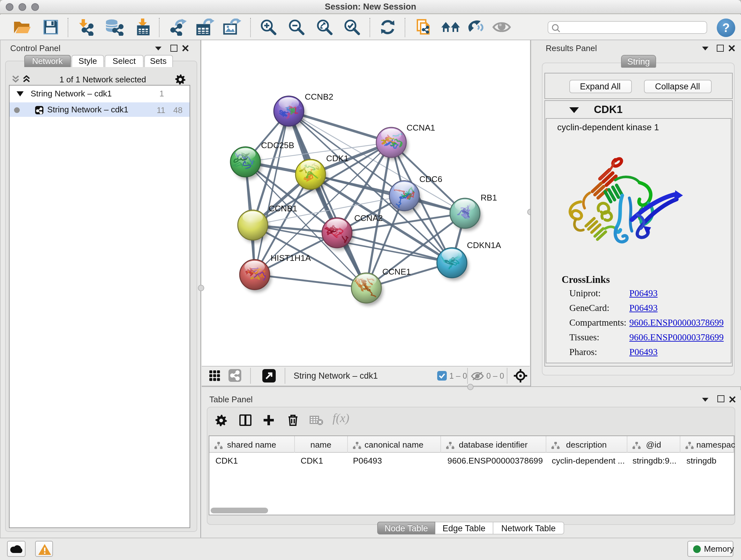  What do you see at coordinates (421, 128) in the screenshot?
I see `svg-text: CCNA1` at bounding box center [421, 128].